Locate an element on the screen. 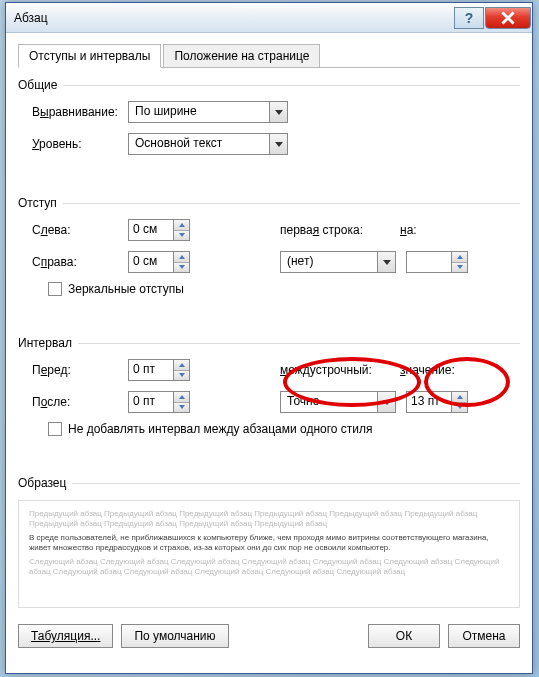 The image size is (539, 677). alignment-combo: По ширине is located at coordinates (208, 112).